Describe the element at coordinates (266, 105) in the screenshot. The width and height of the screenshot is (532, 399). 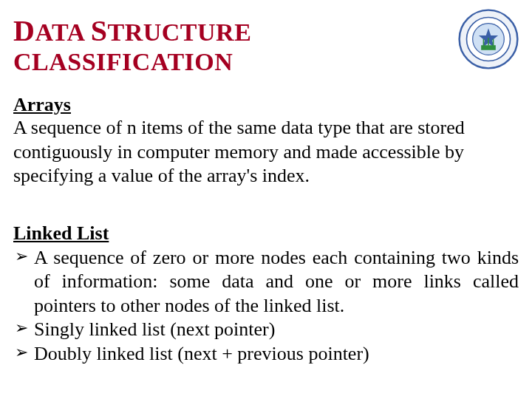
I see `arrays-heading: Arrays` at that location.